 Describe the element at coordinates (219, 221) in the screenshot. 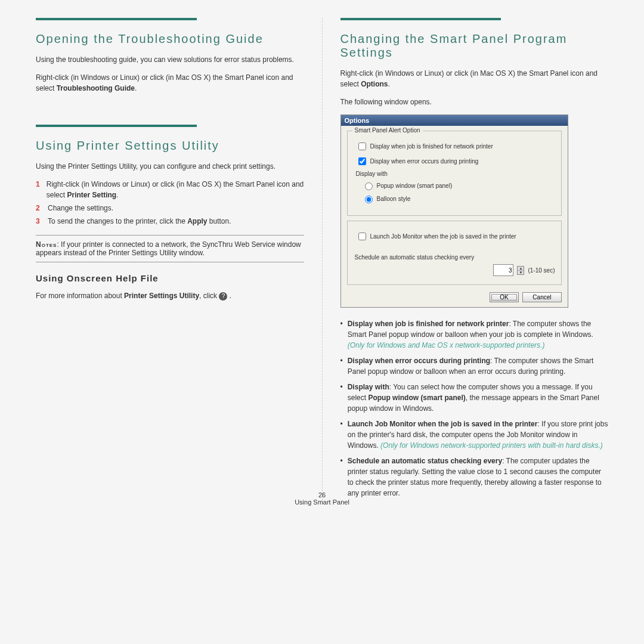

I see `text: button.` at that location.